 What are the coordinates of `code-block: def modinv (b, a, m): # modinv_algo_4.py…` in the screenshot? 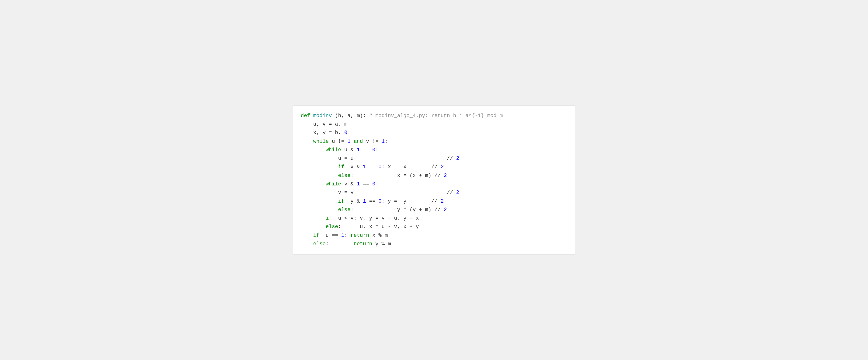 It's located at (434, 180).